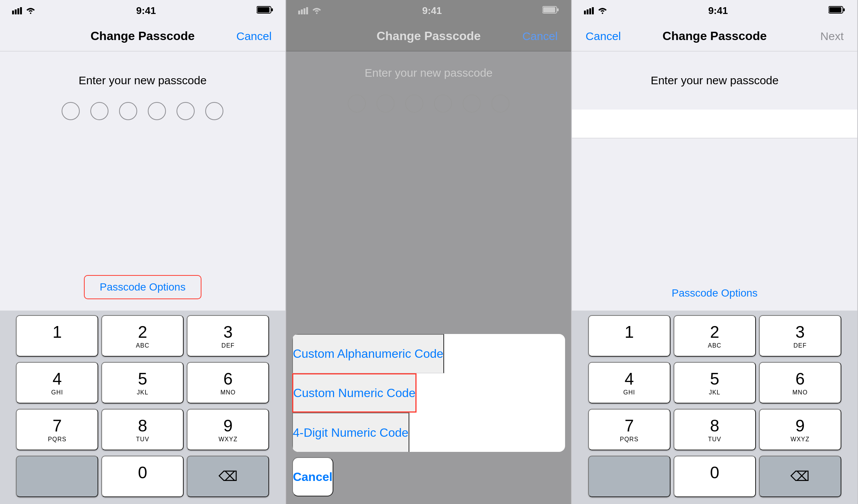 This screenshot has height=504, width=858. I want to click on cancel-button-middle: Cancel, so click(535, 36).